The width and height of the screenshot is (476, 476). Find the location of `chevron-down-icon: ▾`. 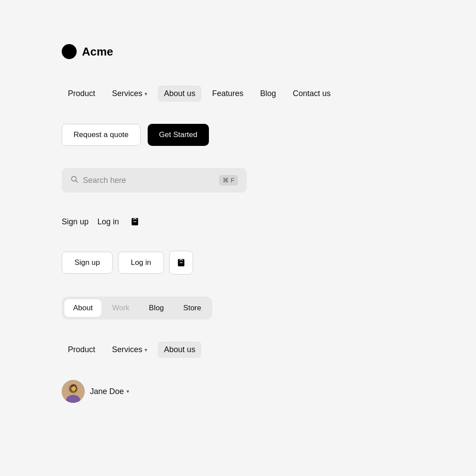

chevron-down-icon: ▾ is located at coordinates (146, 94).